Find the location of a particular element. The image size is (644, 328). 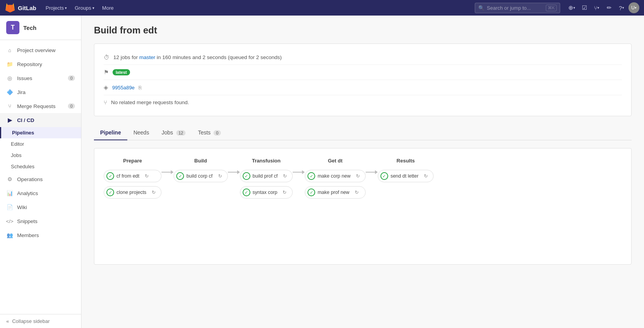

sidebar-item-issues: ◎ Issues 0 is located at coordinates (40, 78).